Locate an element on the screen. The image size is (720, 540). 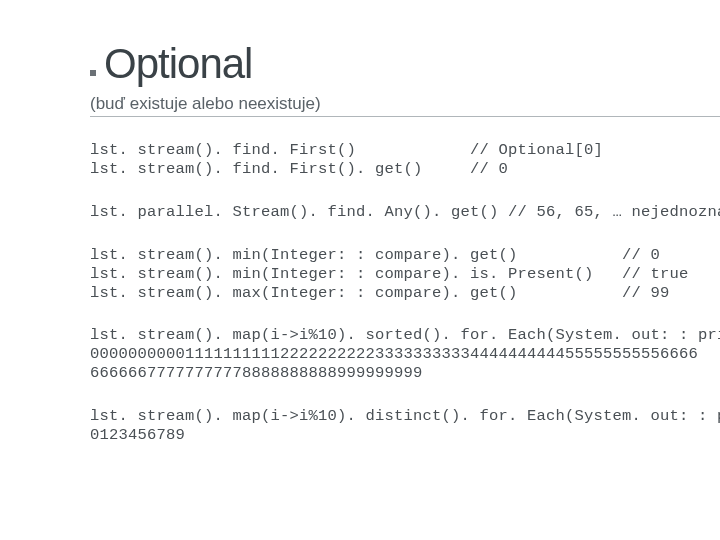
title-bullet is located at coordinates (93, 73).